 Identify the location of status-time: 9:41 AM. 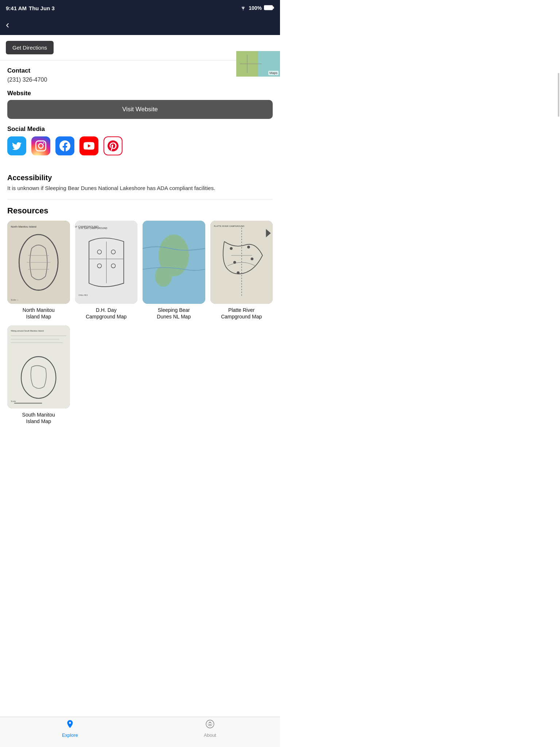
(16, 8).